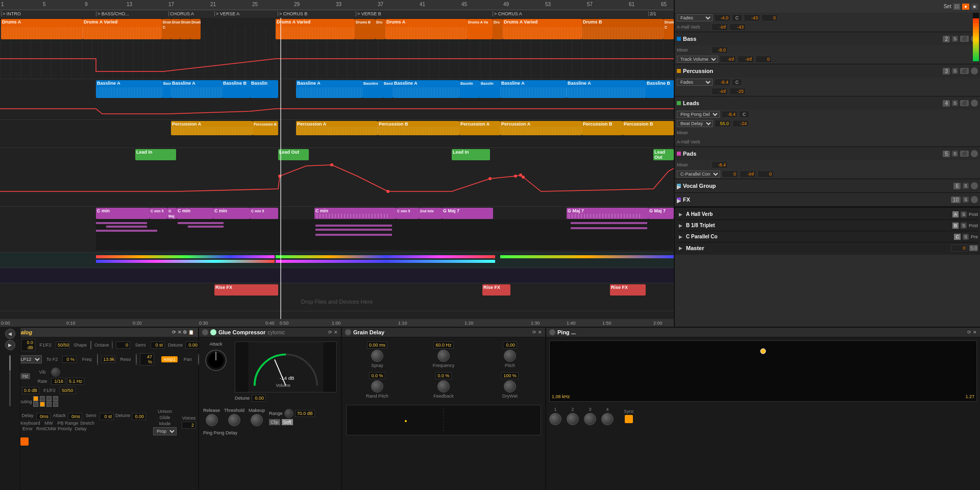 The height and width of the screenshot is (490, 980). What do you see at coordinates (966, 200) in the screenshot?
I see `fx-s-btn: S` at bounding box center [966, 200].